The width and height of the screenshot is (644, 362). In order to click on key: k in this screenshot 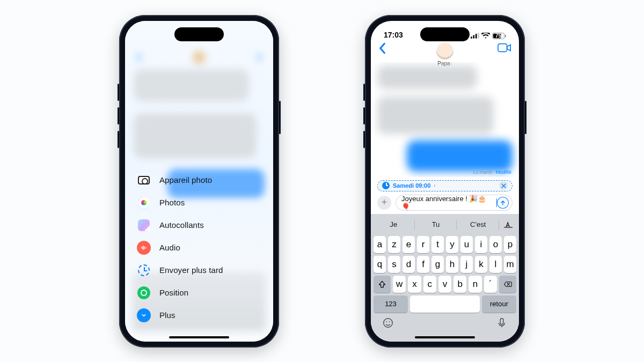, I will do `click(481, 264)`.